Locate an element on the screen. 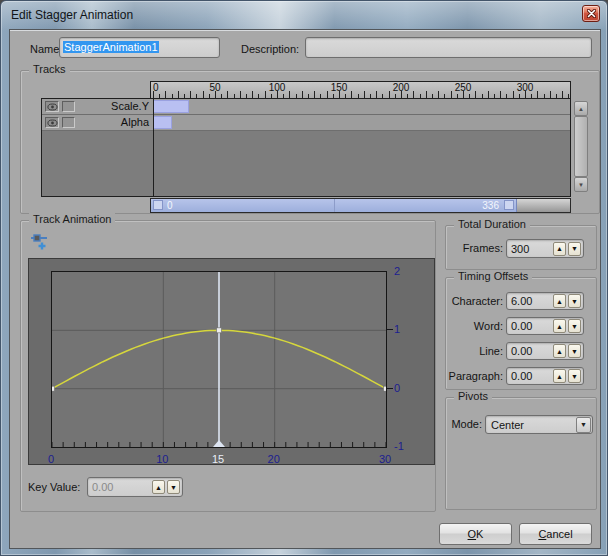 Image resolution: width=608 pixels, height=556 pixels. key-value-label: Key Value: is located at coordinates (54, 487).